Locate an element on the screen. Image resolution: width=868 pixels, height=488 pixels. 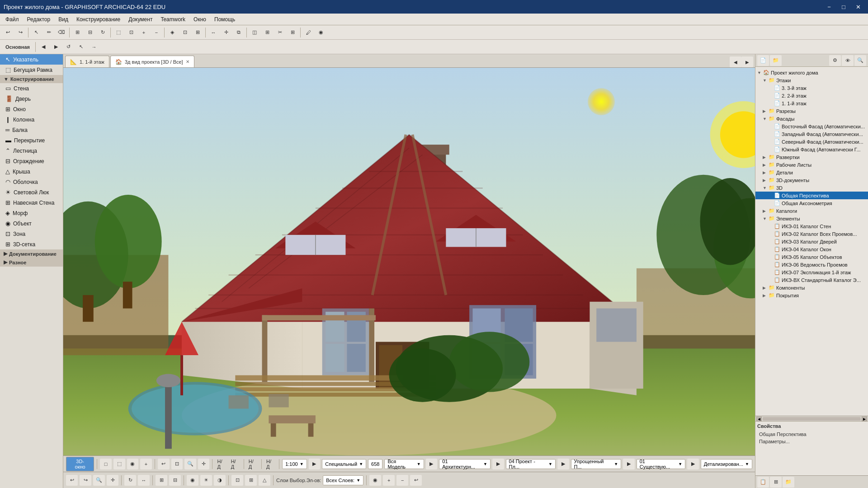
tree-item-fac-east: 📄 Восточный Фасад (Автоматически... is located at coordinates (812, 127).